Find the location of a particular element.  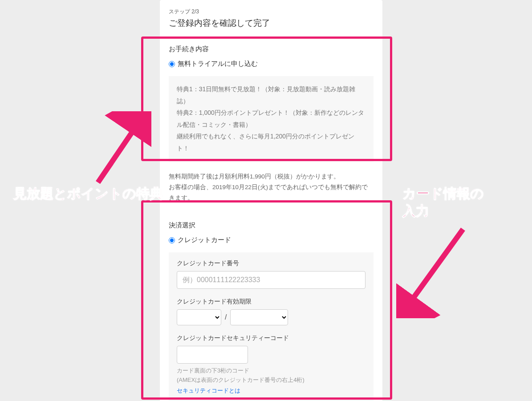

payment-heading: 決済選択 is located at coordinates (271, 225).